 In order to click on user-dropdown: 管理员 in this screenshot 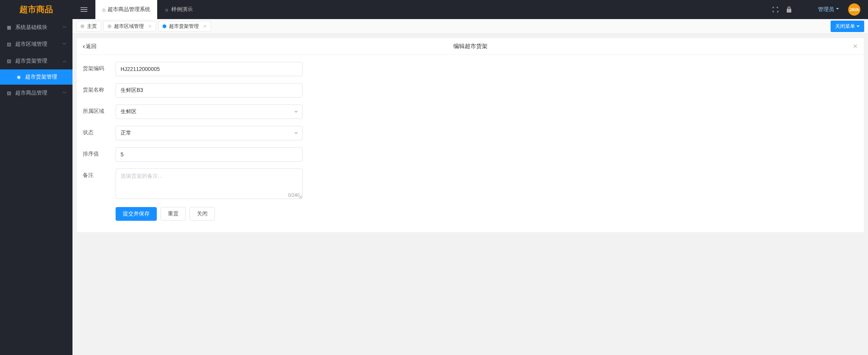, I will do `click(829, 10)`.